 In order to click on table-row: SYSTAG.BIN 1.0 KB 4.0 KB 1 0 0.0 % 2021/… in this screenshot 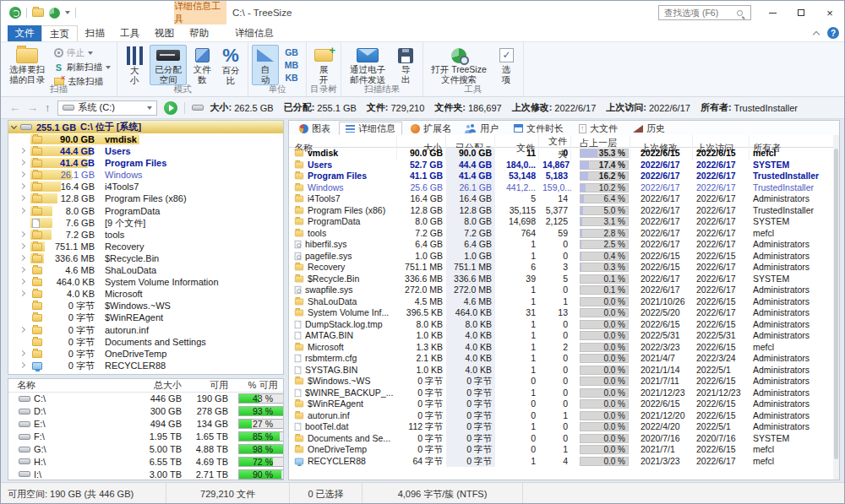, I will do `click(564, 371)`.